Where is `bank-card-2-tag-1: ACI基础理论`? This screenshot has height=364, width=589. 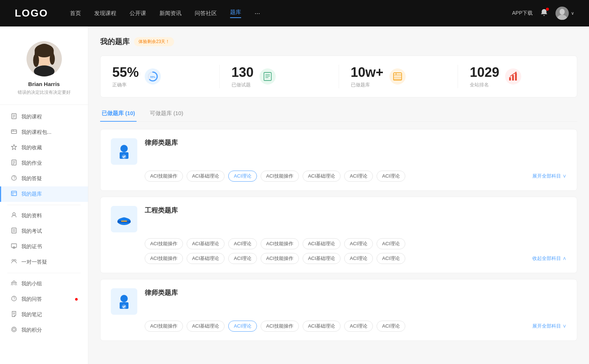
bank-card-2-tag-1: ACI基础理论 is located at coordinates (206, 244).